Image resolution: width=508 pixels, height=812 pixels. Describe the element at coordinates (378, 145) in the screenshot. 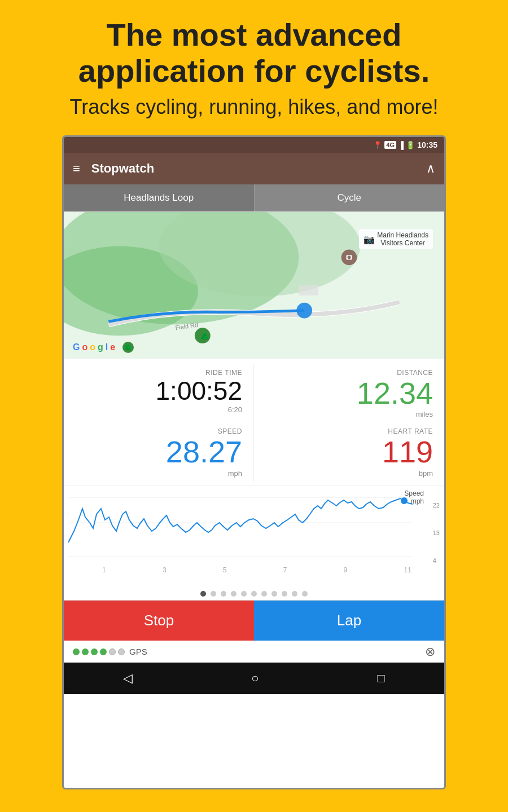

I see `location-icon: 📍` at that location.